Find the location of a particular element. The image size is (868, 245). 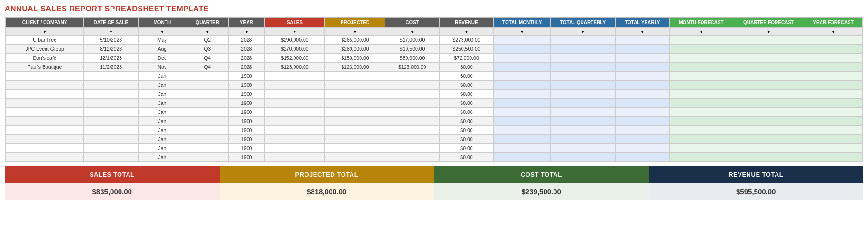

filter-arrow-quarter-forecast is located at coordinates (768, 31).